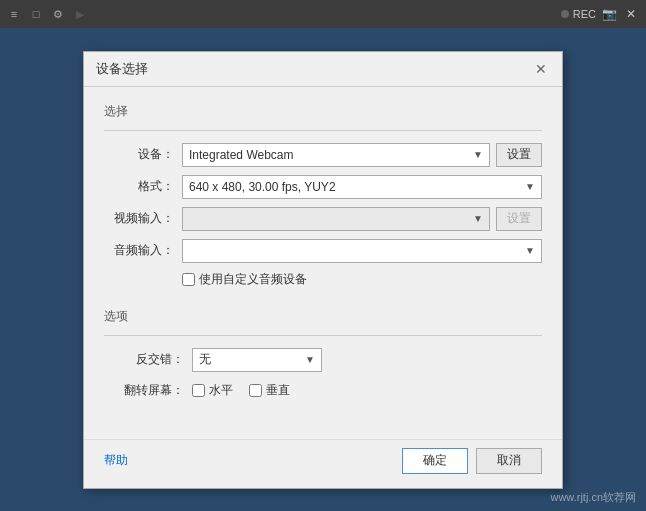  What do you see at coordinates (362, 155) in the screenshot?
I see `device-controls: Integrated Webcam ▼ 设置` at bounding box center [362, 155].